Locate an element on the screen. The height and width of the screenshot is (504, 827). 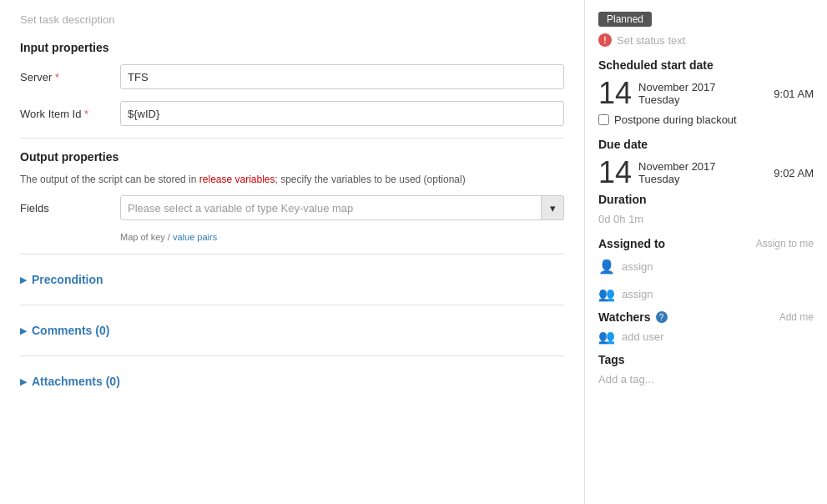
duration-title: Duration is located at coordinates (706, 199).